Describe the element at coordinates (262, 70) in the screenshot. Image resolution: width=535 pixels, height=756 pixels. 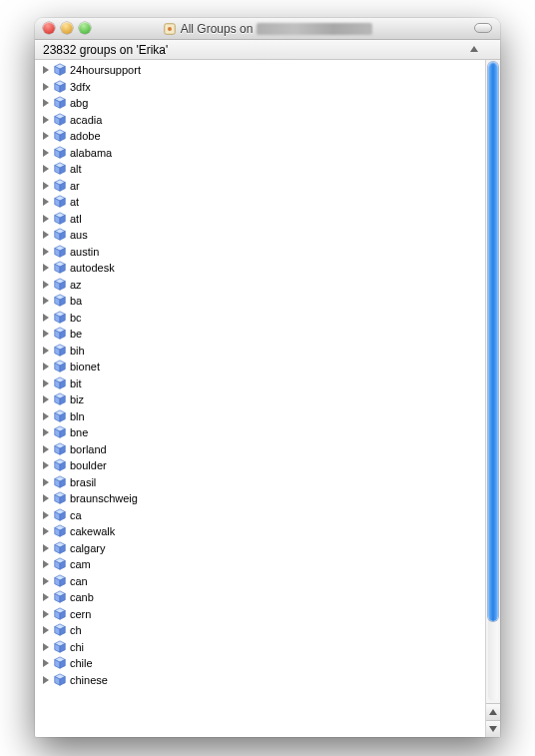
I see `list-item: 24hoursupport` at that location.